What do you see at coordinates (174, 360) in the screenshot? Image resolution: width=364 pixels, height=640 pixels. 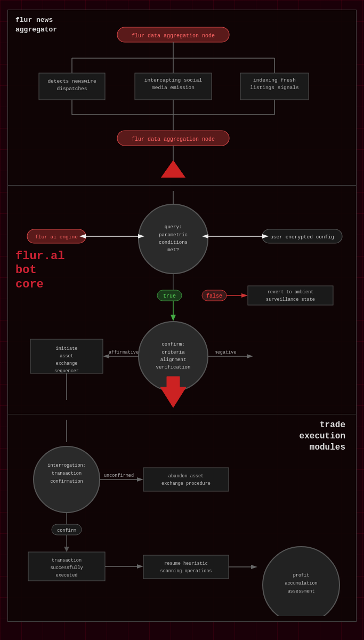 I see `svg-text: alignment` at bounding box center [174, 360].